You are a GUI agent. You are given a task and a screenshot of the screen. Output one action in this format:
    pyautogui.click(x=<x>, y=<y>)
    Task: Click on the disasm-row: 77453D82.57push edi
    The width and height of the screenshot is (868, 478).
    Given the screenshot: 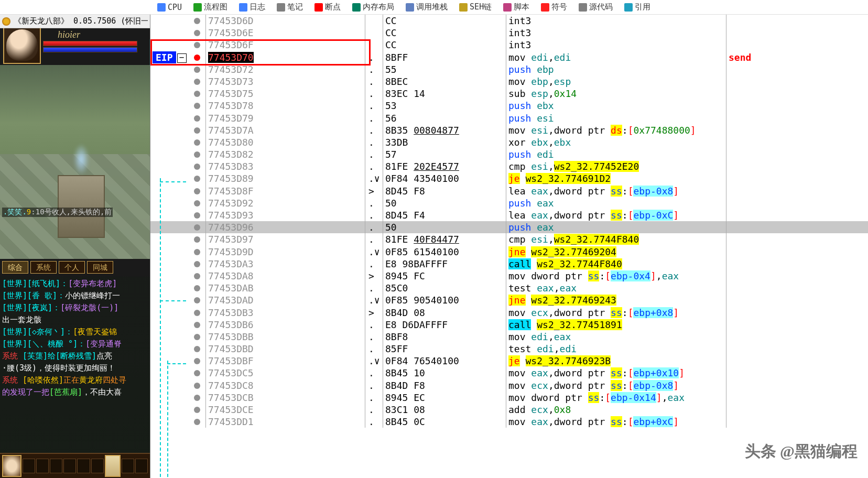 What is the action you would take?
    pyautogui.click(x=509, y=154)
    